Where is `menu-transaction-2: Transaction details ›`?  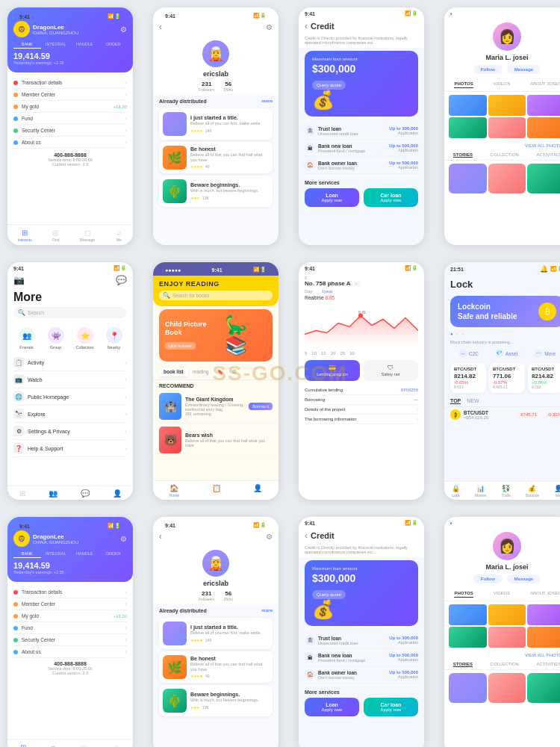
menu-transaction-2: Transaction details › is located at coordinates (70, 592).